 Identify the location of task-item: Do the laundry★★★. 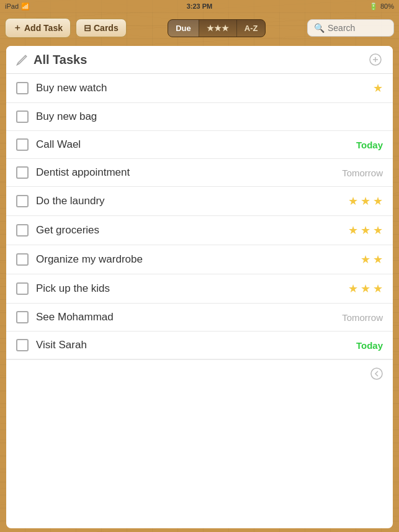
(200, 201).